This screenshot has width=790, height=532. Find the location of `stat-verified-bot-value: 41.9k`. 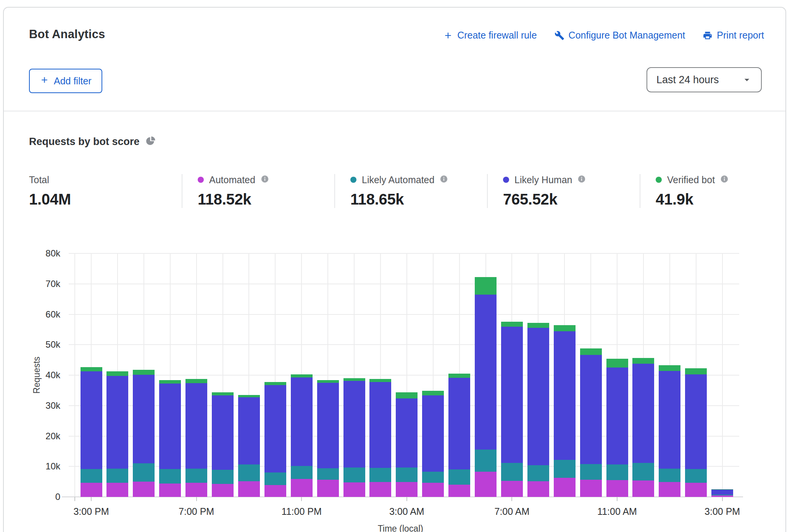

stat-verified-bot-value: 41.9k is located at coordinates (723, 199).